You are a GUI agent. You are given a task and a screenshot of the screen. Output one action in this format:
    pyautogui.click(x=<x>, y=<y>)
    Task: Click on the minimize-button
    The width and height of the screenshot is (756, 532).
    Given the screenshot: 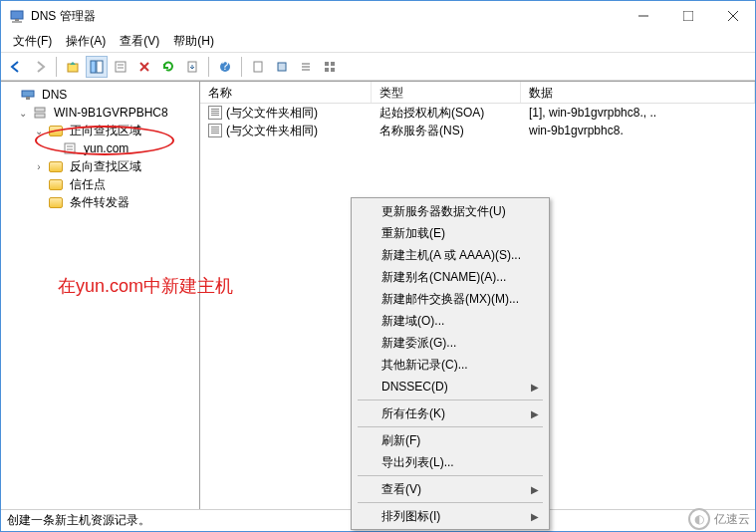 What is the action you would take?
    pyautogui.click(x=643, y=16)
    